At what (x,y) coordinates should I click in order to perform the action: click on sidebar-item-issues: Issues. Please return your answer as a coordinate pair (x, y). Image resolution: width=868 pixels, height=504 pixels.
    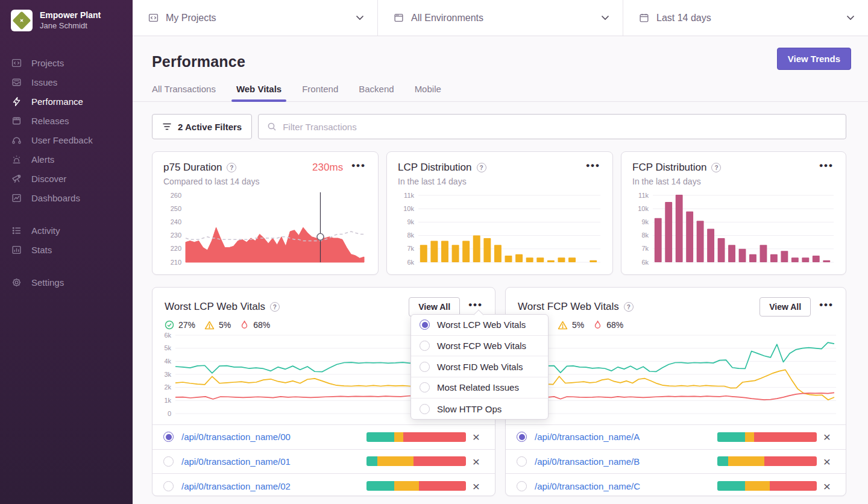
    Looking at the image, I should click on (66, 82).